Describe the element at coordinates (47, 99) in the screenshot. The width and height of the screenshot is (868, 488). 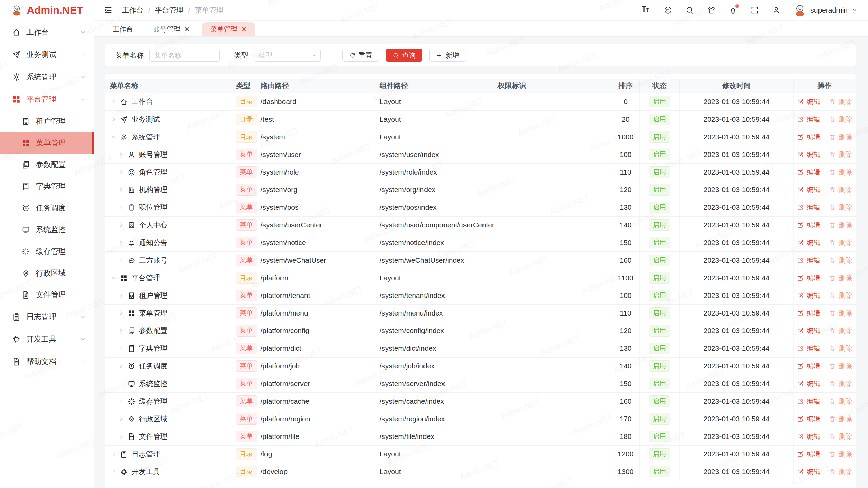
I see `sidebar-item-platform-mgmt: 平台管理` at that location.